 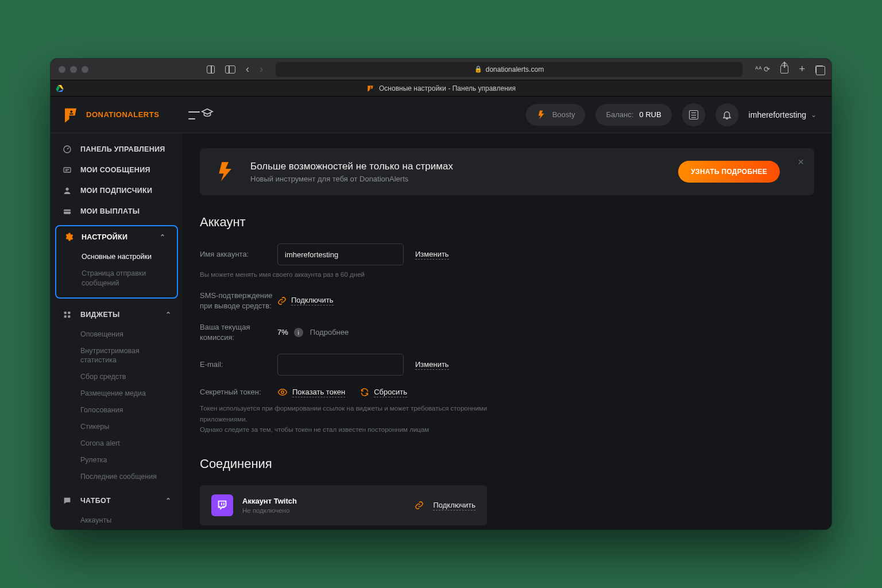 I want to click on new-tab-icon: +, so click(x=802, y=69).